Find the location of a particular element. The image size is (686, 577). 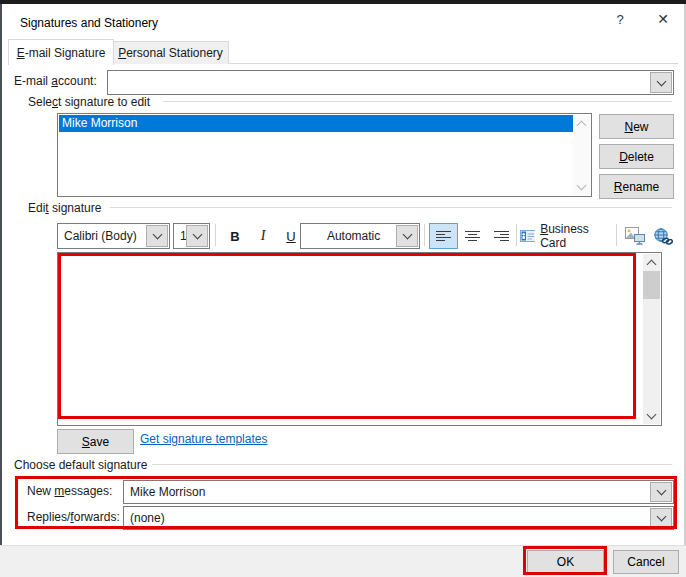

scrollbar-thumb is located at coordinates (652, 285).